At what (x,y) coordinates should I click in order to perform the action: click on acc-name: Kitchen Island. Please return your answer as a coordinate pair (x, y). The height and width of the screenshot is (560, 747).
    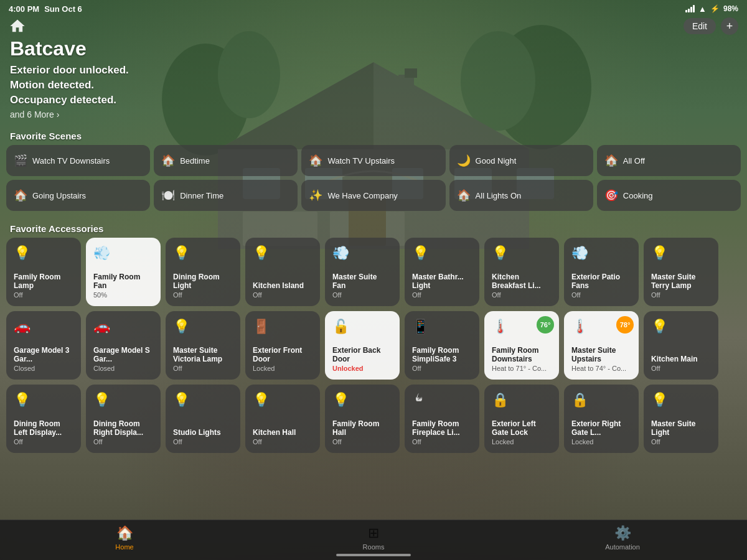
    Looking at the image, I should click on (283, 286).